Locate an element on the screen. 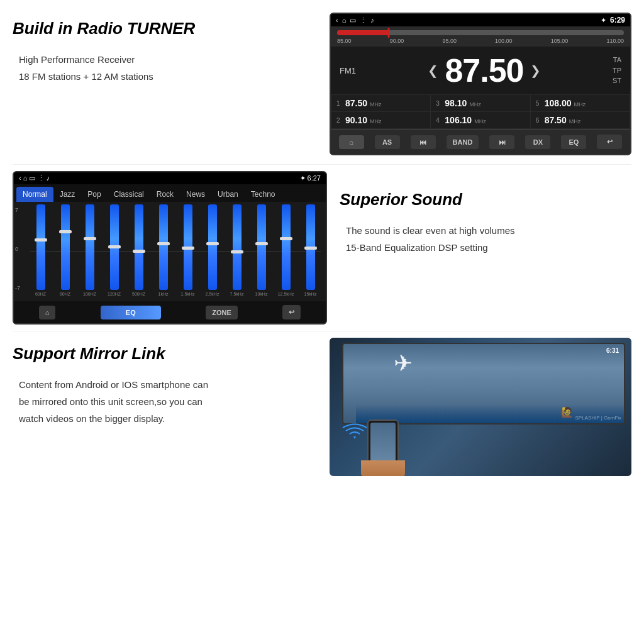  radio-nav-icons: ‹ ⌂ ▭ ⋮ ♪ is located at coordinates (355, 20).